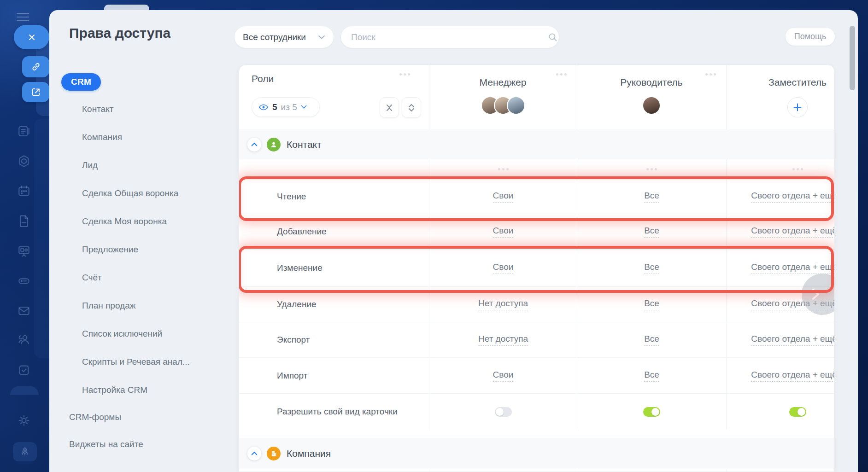  What do you see at coordinates (24, 251) in the screenshot?
I see `presentation-icon` at bounding box center [24, 251].